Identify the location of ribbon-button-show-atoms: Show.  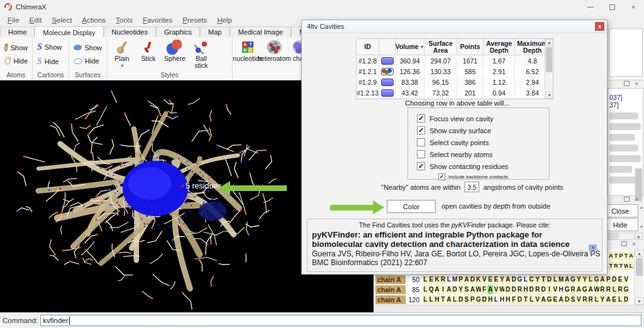
(16, 48).